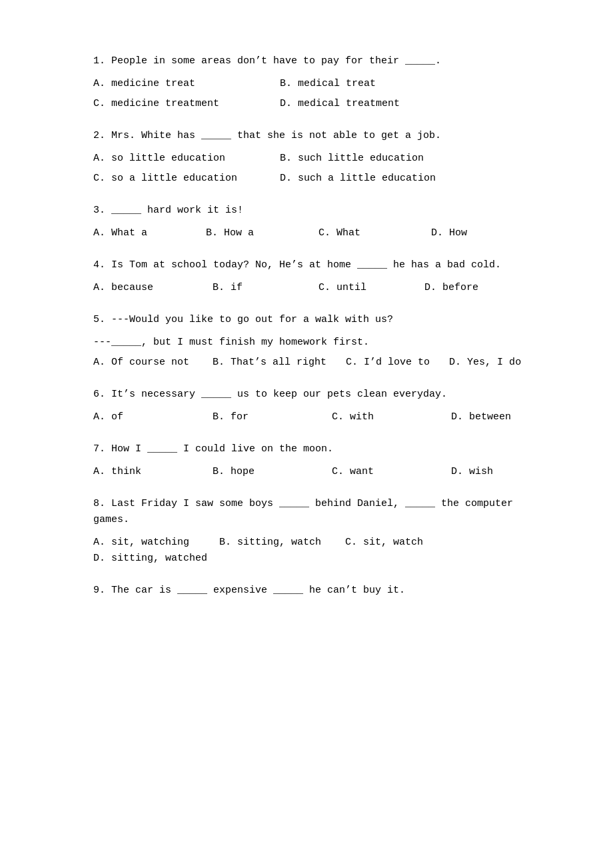  I want to click on question-6-option-d: D. between, so click(481, 417).